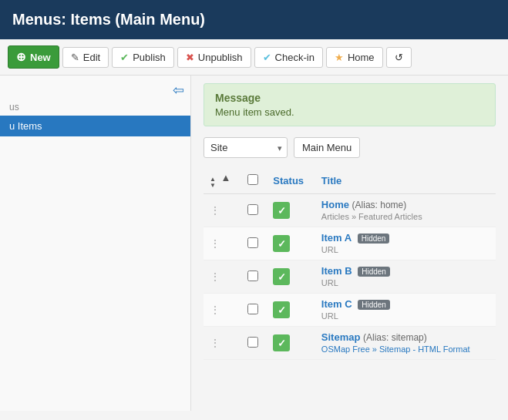  What do you see at coordinates (214, 57) in the screenshot?
I see `unpublish-button: ✖ Unpublish` at bounding box center [214, 57].